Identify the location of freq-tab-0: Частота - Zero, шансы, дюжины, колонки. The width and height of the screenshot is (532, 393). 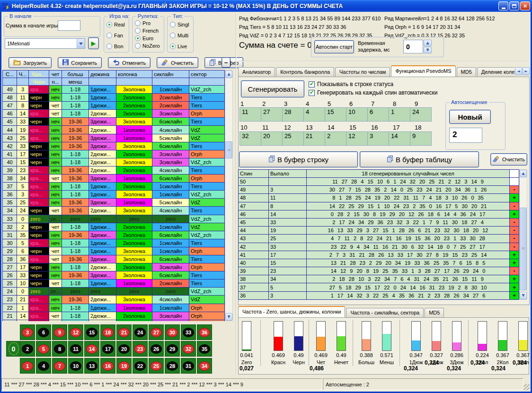
(292, 312).